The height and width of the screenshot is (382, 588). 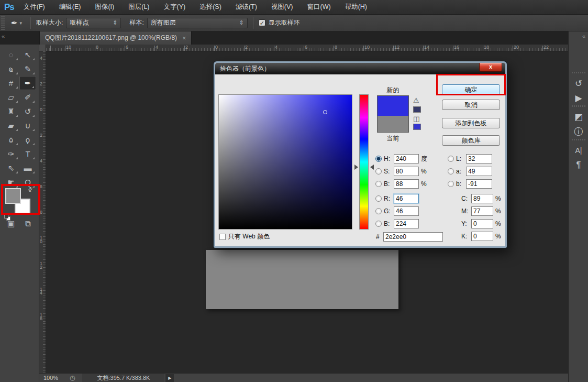 What do you see at coordinates (136, 23) in the screenshot?
I see `sample-label: 样本:` at bounding box center [136, 23].